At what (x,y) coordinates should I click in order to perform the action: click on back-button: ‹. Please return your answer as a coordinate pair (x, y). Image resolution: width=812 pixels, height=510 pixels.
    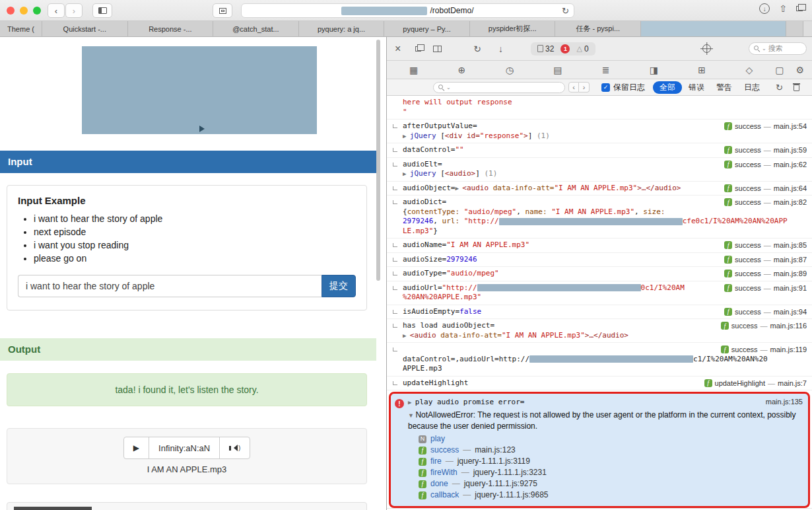
    Looking at the image, I should click on (56, 11).